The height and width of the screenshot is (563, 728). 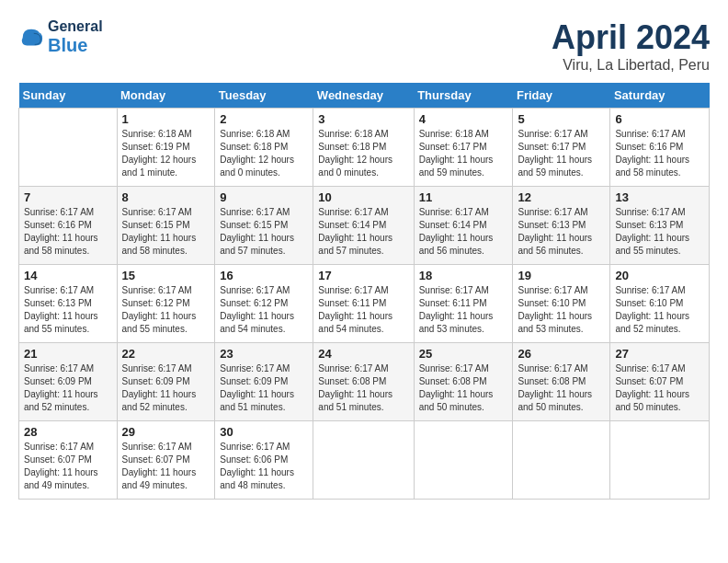 I want to click on day-number: 19, so click(x=561, y=276).